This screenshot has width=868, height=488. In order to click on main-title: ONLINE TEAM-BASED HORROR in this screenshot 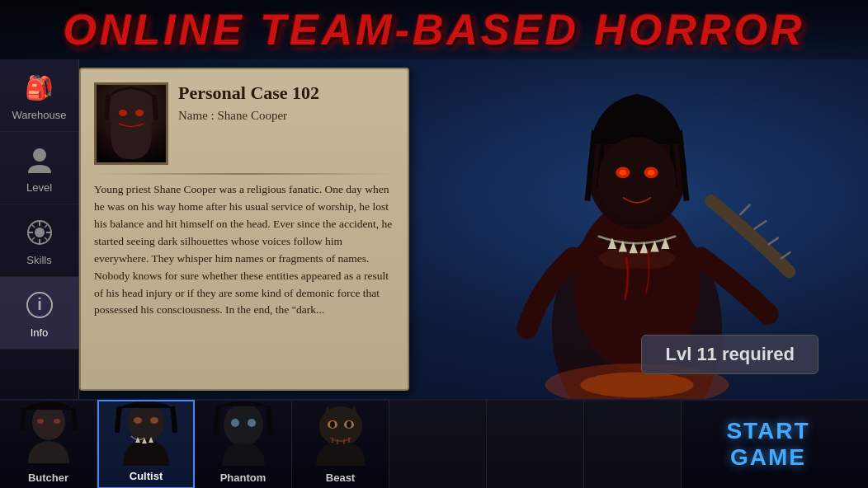, I will do `click(434, 30)`.